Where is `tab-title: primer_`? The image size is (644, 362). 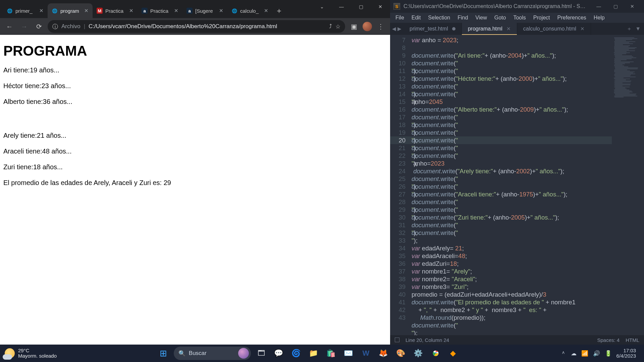 tab-title: primer_ is located at coordinates (26, 11).